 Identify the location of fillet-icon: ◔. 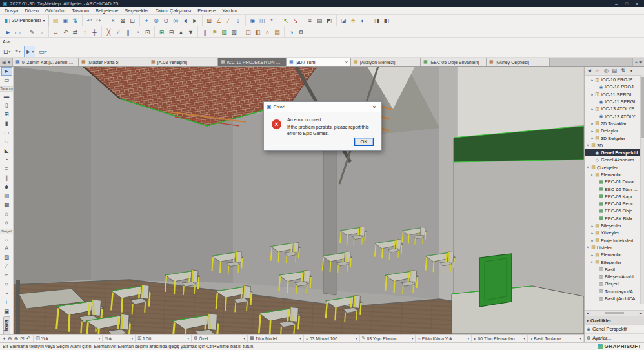
(138, 32).